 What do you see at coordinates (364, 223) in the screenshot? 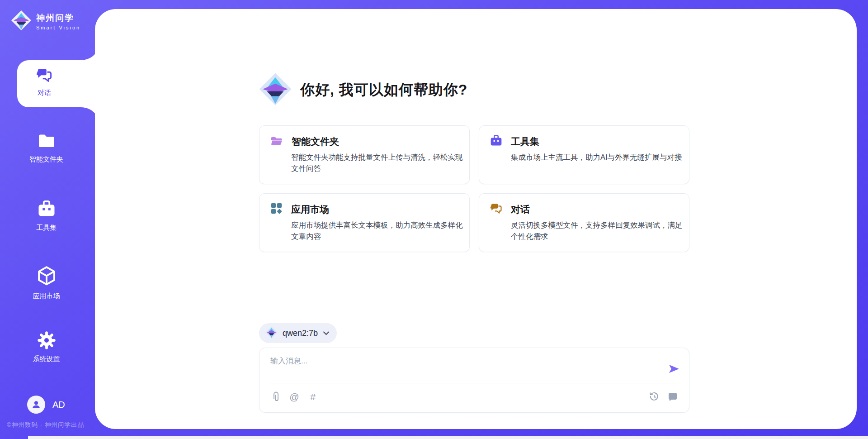
I see `card-app-market: 应用市场 应用市场提供丰富长文本模板，助力高效生成多样化文章内容` at bounding box center [364, 223].